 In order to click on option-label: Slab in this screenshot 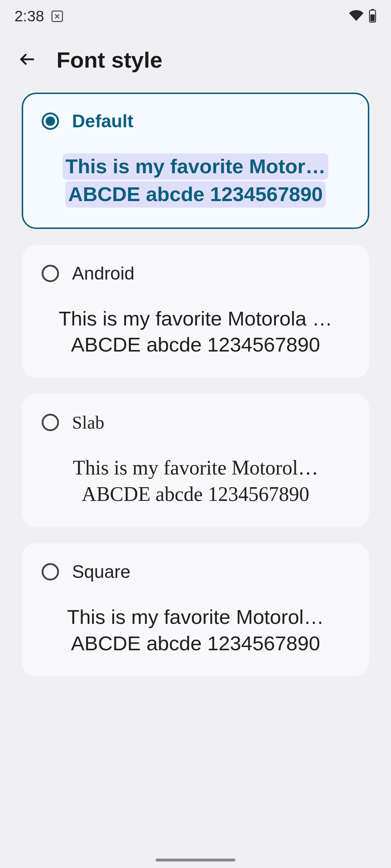, I will do `click(88, 422)`.